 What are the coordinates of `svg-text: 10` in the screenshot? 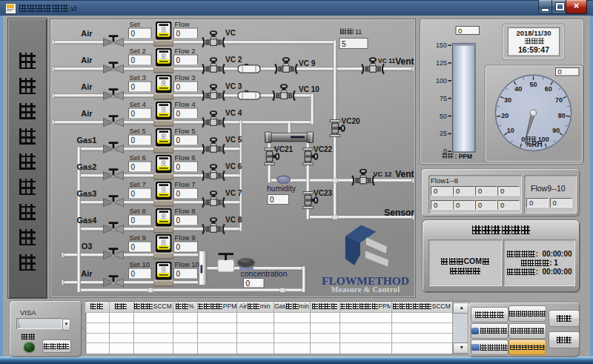 It's located at (511, 130).